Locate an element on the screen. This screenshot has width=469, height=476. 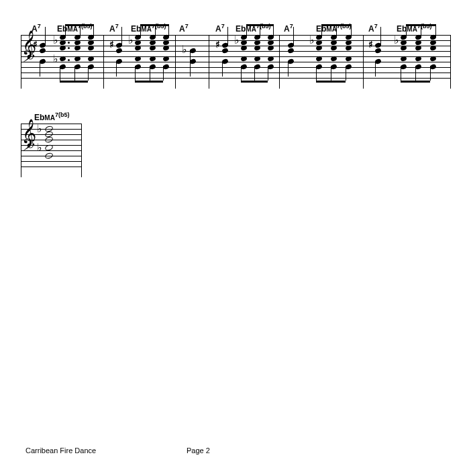
bass-staff-1: 𝄢 ♭ is located at coordinates (236, 67).